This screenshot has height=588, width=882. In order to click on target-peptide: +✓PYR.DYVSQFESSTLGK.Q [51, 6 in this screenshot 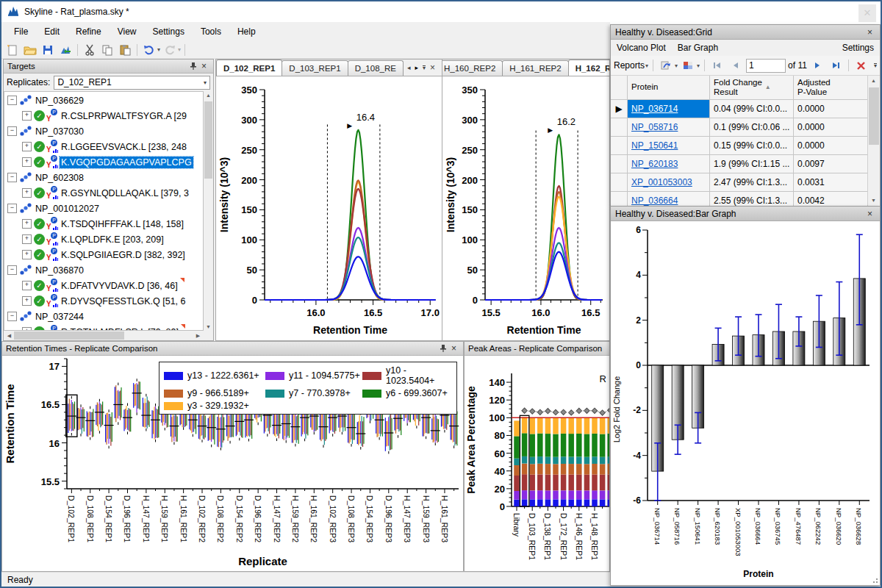, I will do `click(104, 301)`.